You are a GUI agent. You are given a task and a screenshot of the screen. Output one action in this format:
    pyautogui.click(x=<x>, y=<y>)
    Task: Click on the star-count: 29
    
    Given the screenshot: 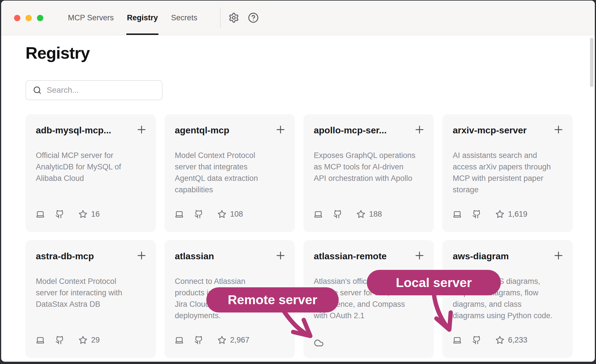 What is the action you would take?
    pyautogui.click(x=95, y=340)
    